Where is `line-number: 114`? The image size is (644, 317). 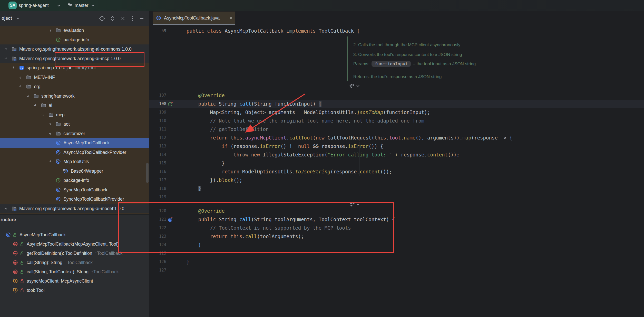 line-number: 114 is located at coordinates (158, 155).